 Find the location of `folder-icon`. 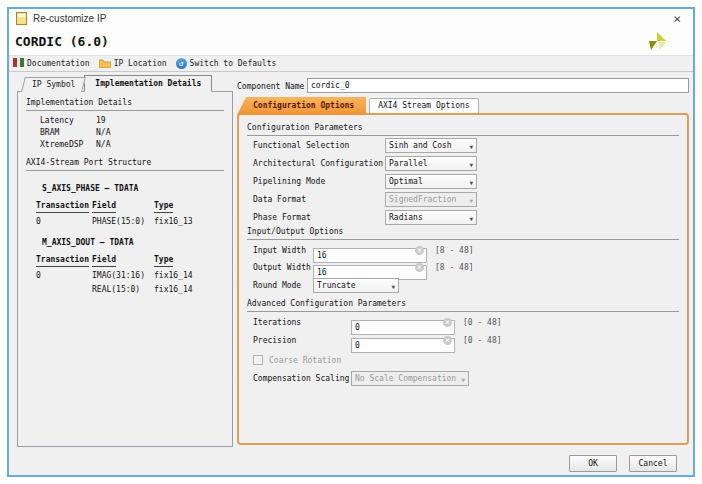

folder-icon is located at coordinates (105, 64).